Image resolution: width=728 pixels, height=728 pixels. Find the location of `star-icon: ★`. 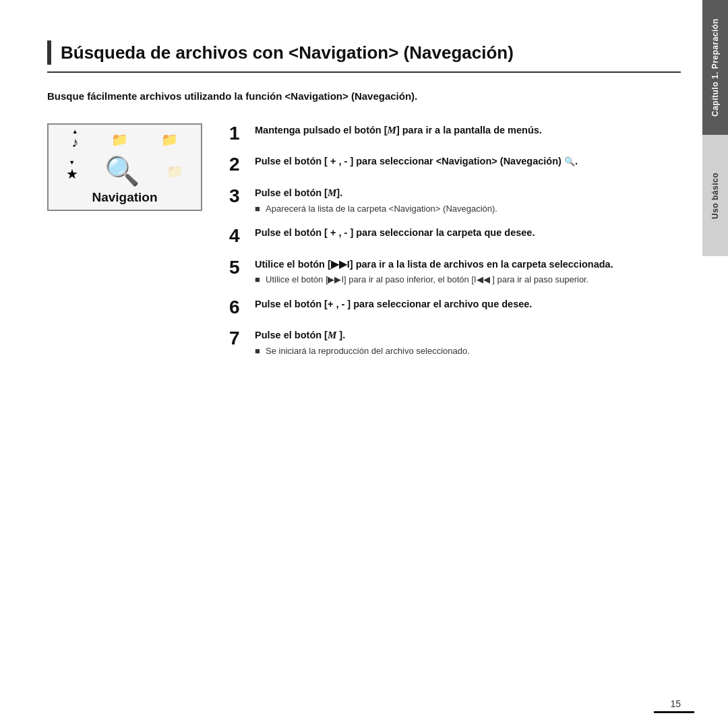

star-icon: ★ is located at coordinates (72, 174).